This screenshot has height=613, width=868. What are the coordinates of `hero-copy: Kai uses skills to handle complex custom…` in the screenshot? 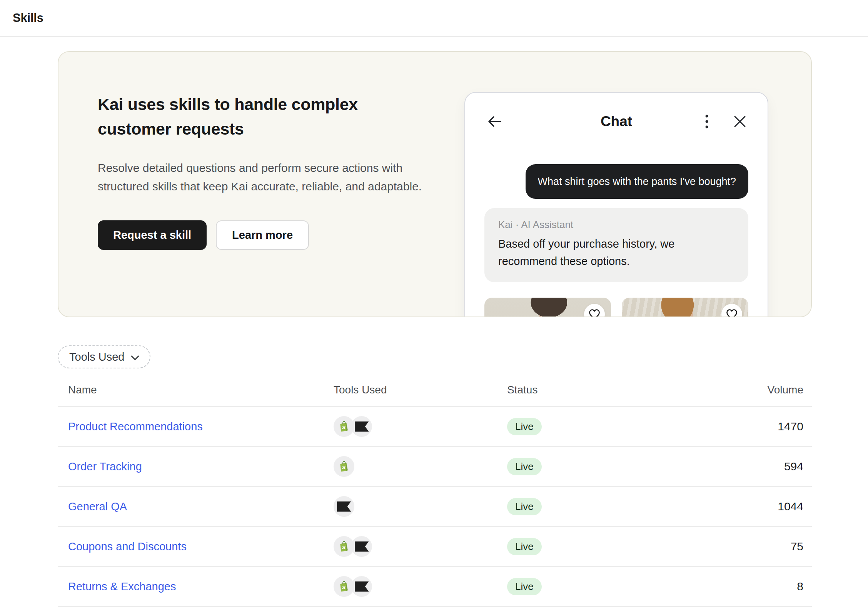 It's located at (265, 171).